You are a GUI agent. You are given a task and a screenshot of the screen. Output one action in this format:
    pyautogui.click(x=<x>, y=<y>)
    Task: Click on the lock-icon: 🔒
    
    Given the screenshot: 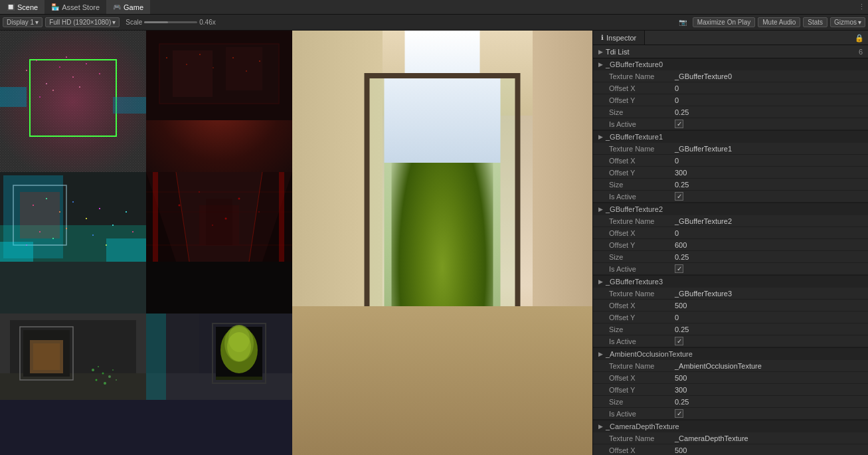 What is the action you would take?
    pyautogui.click(x=859, y=37)
    